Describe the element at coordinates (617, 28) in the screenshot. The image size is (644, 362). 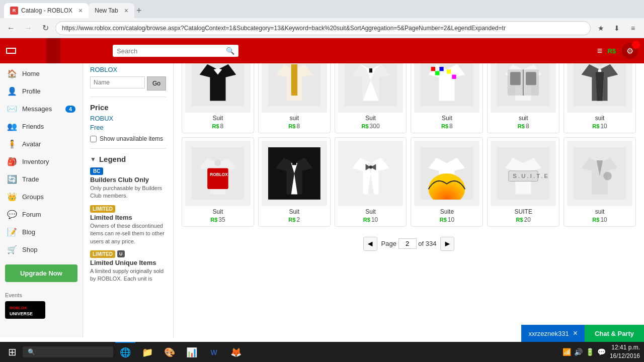
I see `extension-icon-2: ⬇` at that location.